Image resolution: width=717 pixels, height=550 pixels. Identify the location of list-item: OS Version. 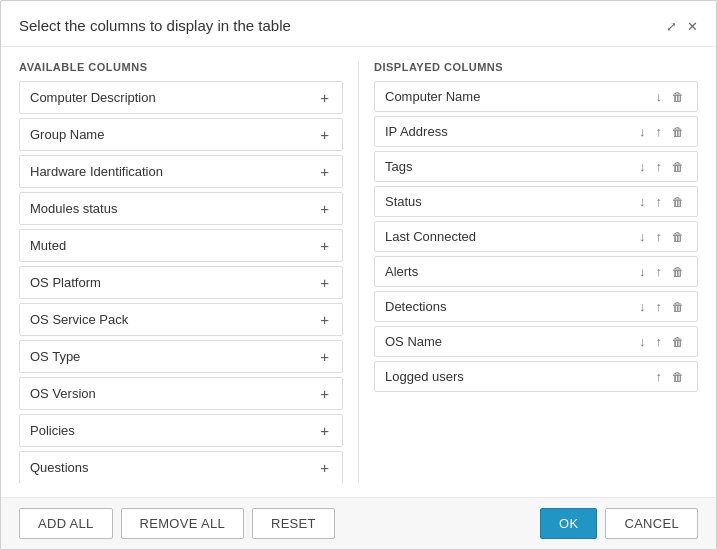
(181, 394).